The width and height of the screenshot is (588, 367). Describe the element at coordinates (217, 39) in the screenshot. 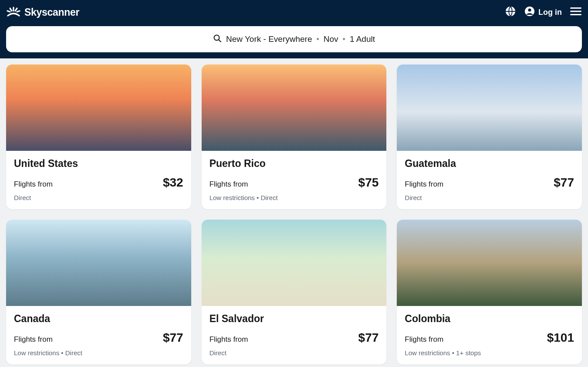

I see `search-icon` at that location.